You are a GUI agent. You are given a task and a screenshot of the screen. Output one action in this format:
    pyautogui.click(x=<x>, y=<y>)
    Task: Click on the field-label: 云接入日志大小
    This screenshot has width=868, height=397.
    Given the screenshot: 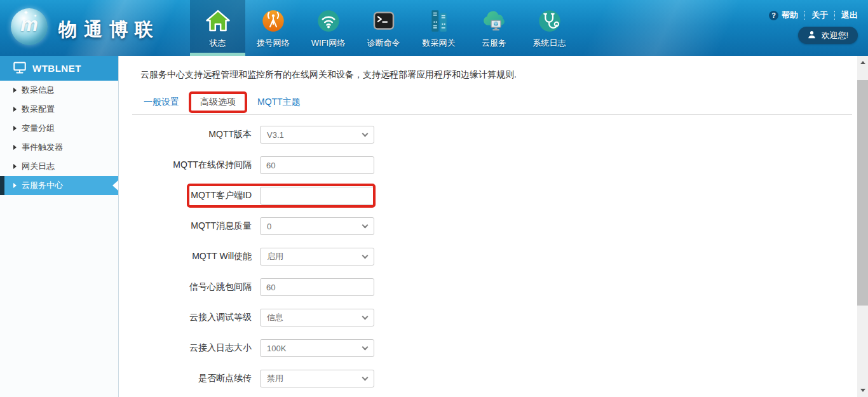 What is the action you would take?
    pyautogui.click(x=196, y=348)
    